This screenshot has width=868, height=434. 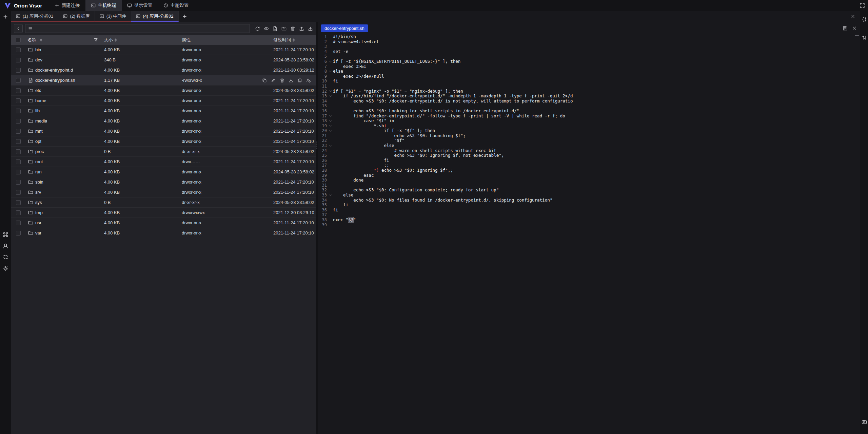 I want to click on upload-icon, so click(x=302, y=29).